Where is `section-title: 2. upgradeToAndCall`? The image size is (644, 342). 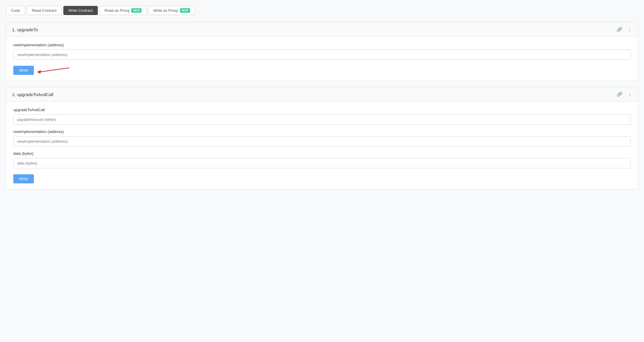 section-title: 2. upgradeToAndCall is located at coordinates (33, 94).